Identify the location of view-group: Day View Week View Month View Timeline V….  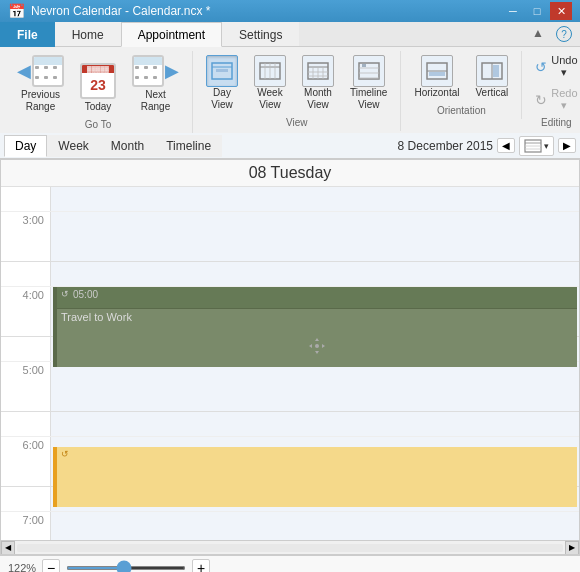
(297, 91).